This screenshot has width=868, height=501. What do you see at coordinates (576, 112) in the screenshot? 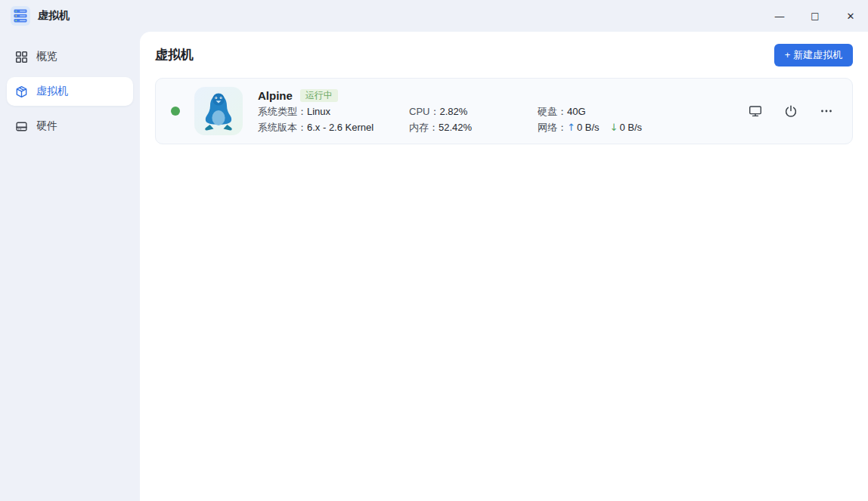
I see `disk-value: 40G` at bounding box center [576, 112].